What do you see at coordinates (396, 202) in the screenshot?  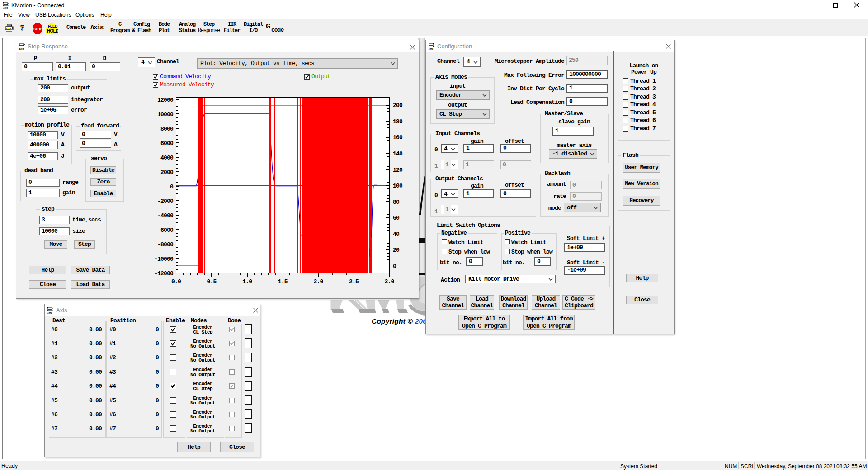 I see `svg-text: 80` at bounding box center [396, 202].